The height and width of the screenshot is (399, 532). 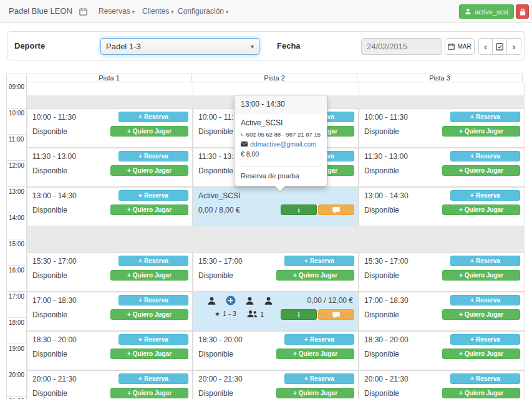 I want to click on menu-reservas: Reservas▾, so click(x=117, y=11).